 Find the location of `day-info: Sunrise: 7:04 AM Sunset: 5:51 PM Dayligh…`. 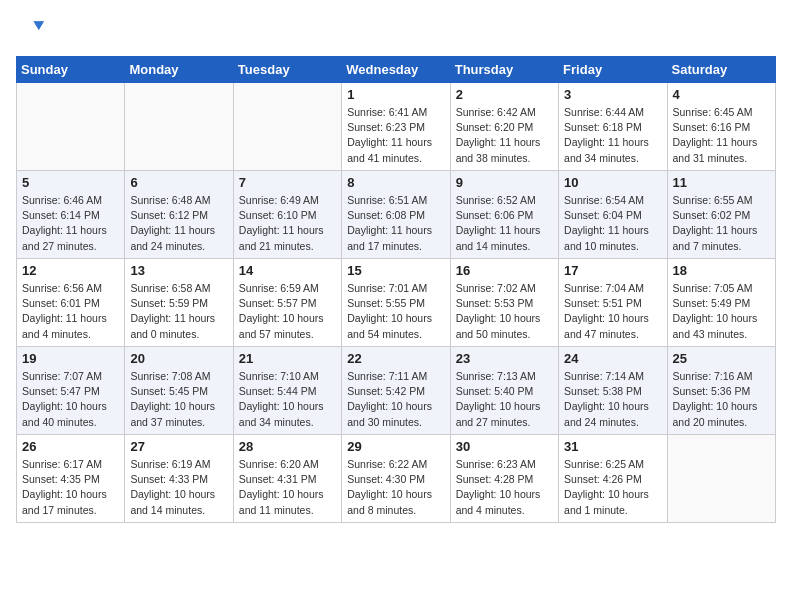

day-info: Sunrise: 7:04 AM Sunset: 5:51 PM Dayligh… is located at coordinates (612, 312).